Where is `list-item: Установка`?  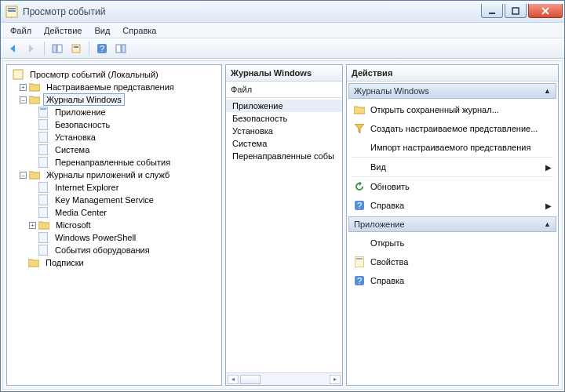
list-item: Установка is located at coordinates (284, 131).